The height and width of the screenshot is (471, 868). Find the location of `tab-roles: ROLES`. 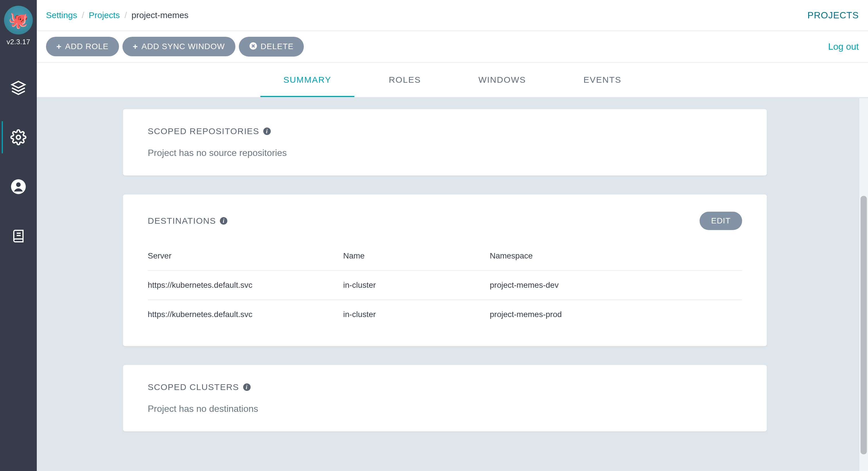

tab-roles: ROLES is located at coordinates (405, 80).